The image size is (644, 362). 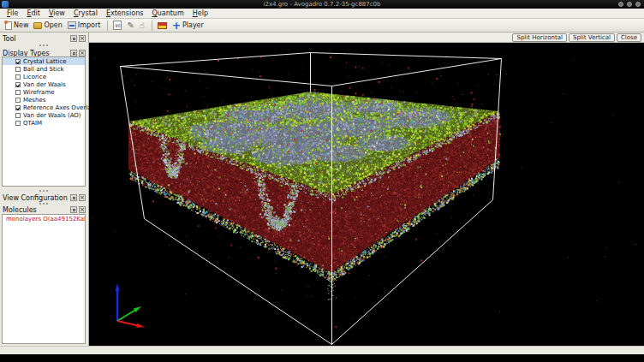 I want to click on window-minimize-button, so click(x=621, y=4).